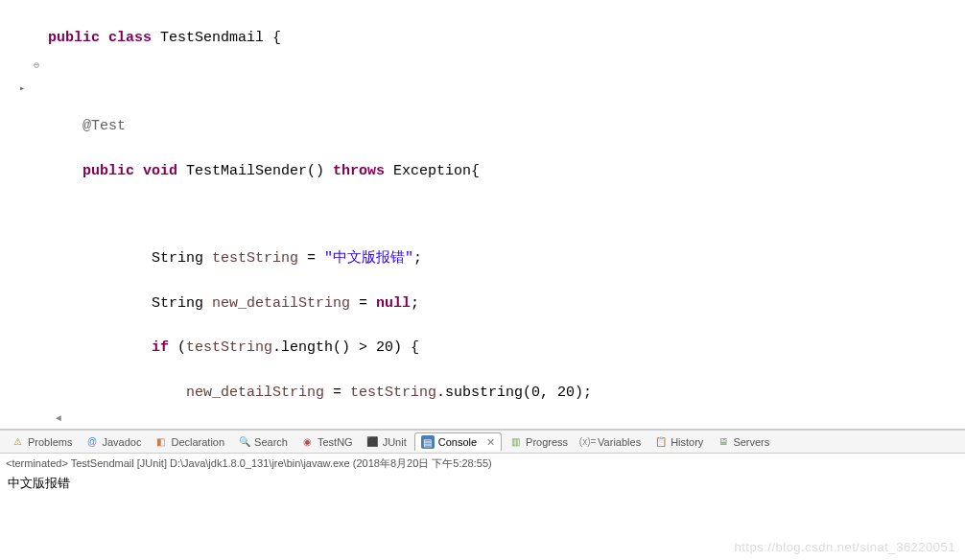  Describe the element at coordinates (459, 441) in the screenshot. I see `tab-console: ▤Console✕` at that location.